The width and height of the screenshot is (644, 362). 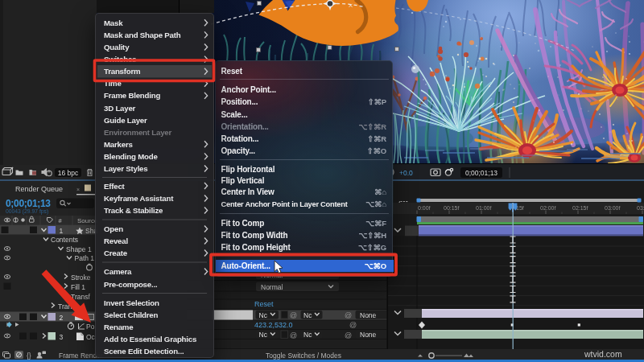 What do you see at coordinates (372, 127) in the screenshot?
I see `svg-text: ⌥⇧⌘R` at bounding box center [372, 127].